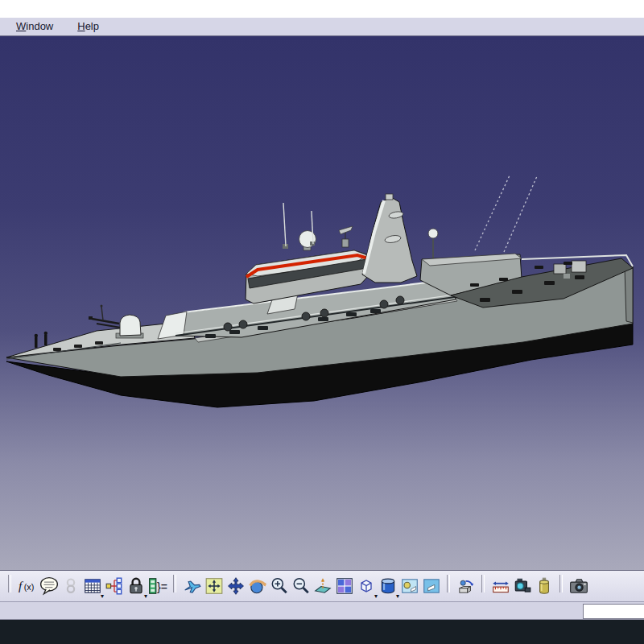 This screenshot has height=644, width=644. I want to click on swap-visible-space-icon, so click(431, 586).